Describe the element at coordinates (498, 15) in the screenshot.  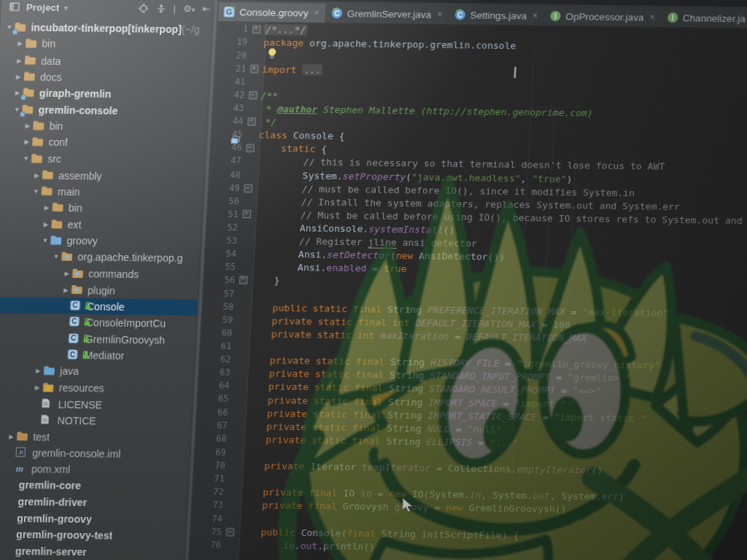
I see `tab-label: Settings.java` at that location.